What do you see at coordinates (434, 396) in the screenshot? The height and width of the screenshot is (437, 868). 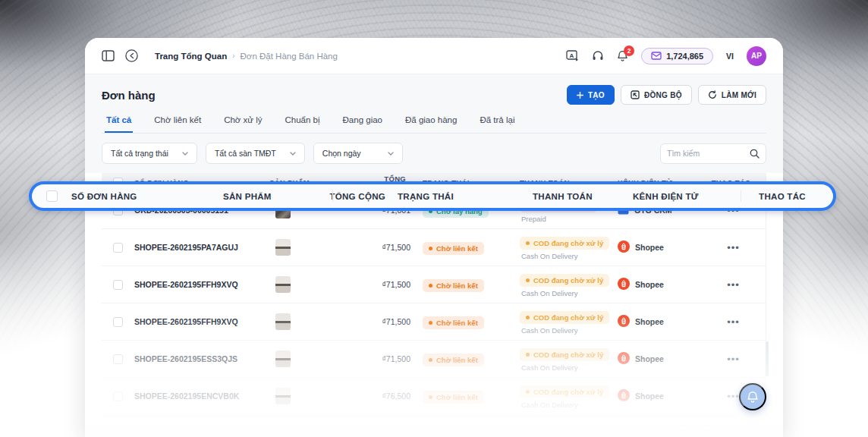 I see `table-row: SHOPEE-2602195ENCVB0K ₫76,500 Chờ liên k…` at bounding box center [434, 396].